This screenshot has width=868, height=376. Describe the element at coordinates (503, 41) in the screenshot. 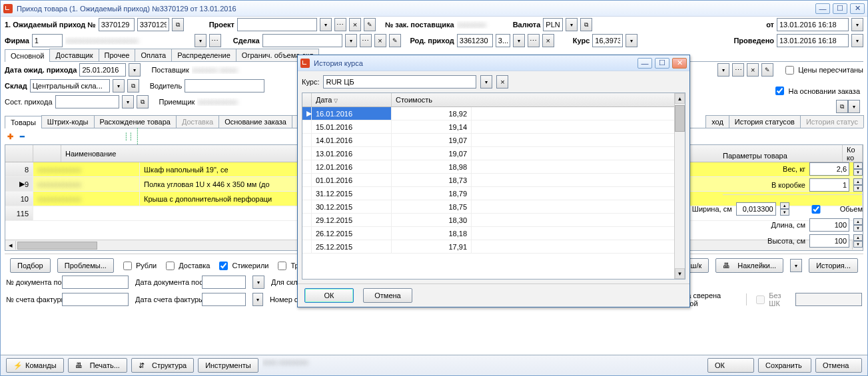

I see `parent2-input` at that location.